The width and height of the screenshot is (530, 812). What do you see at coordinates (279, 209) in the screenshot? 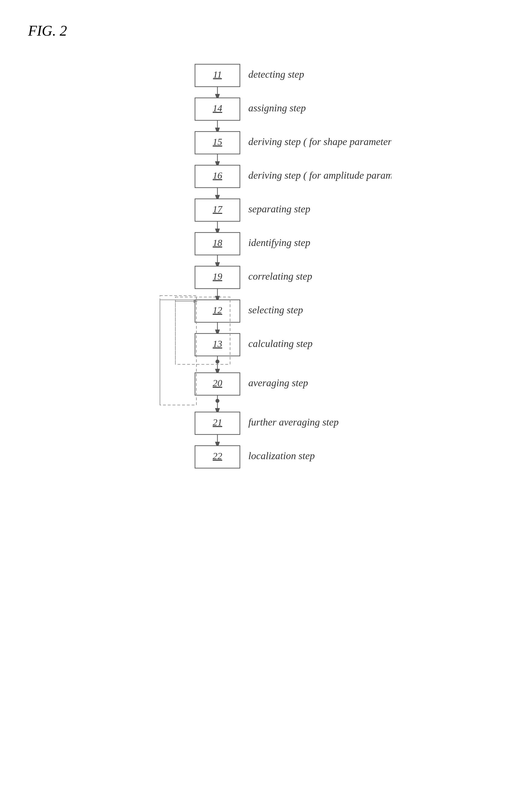
I see `step-name-separating: separating step` at bounding box center [279, 209].